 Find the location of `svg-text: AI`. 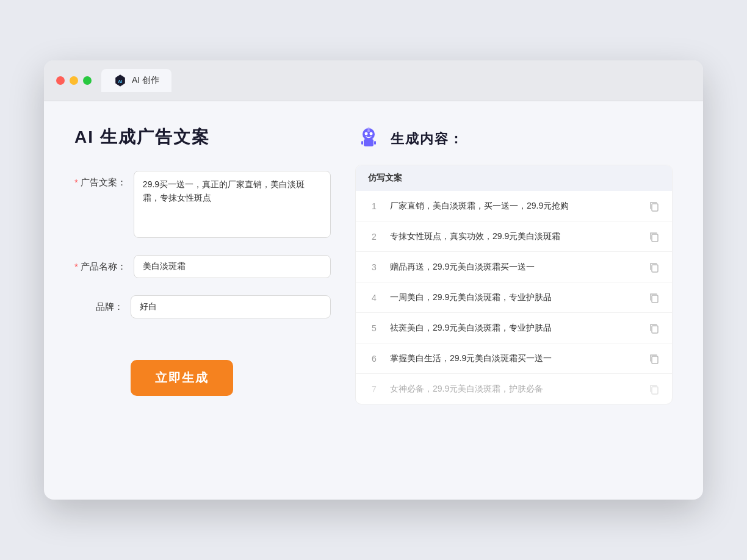

svg-text: AI is located at coordinates (120, 82).